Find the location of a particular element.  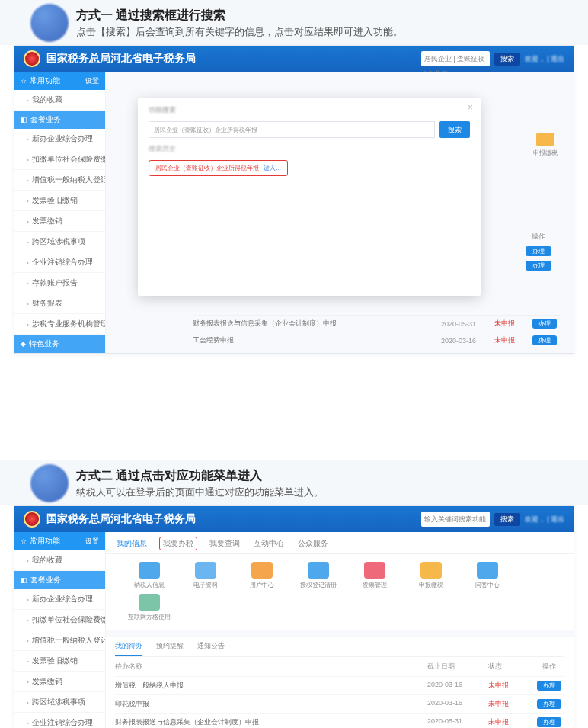

topbar-right: 输入关键词搜索功能 搜索 欢迎， | 退出 is located at coordinates (493, 519).